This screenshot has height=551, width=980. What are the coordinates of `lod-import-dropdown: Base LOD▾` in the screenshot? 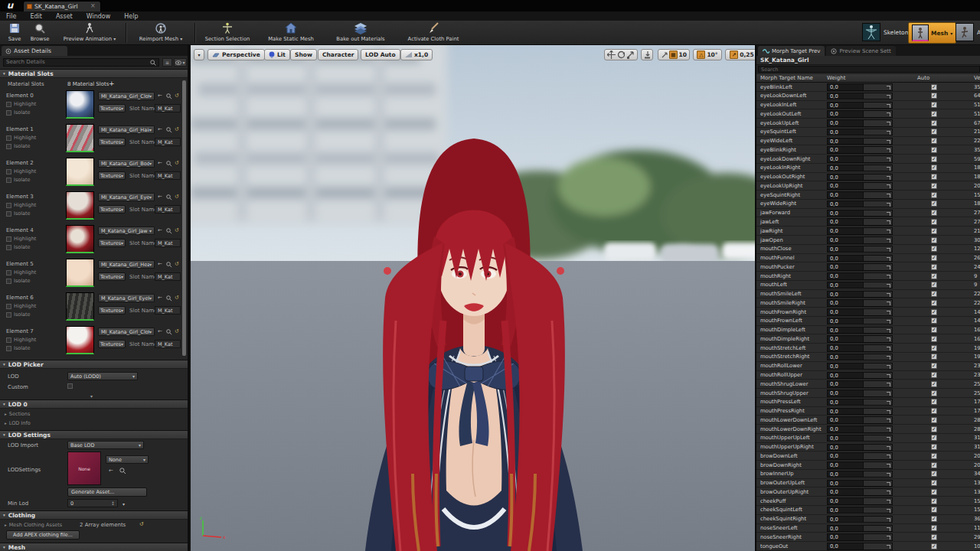 It's located at (106, 445).